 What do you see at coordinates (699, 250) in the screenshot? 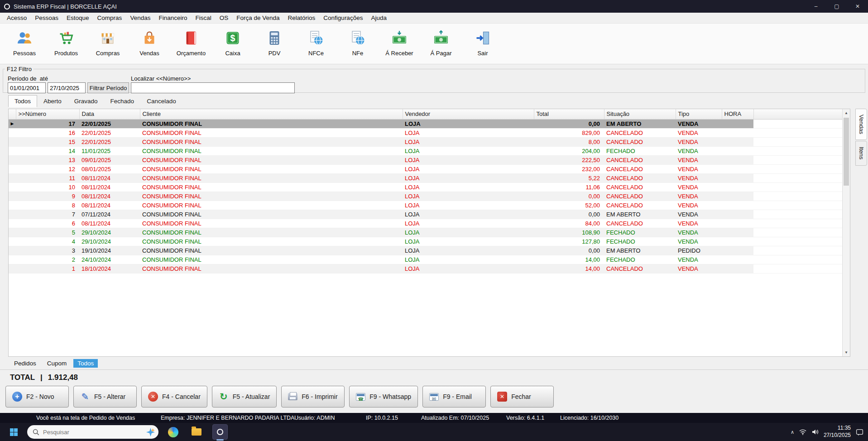
I see `cell-tipo: PEDIDO` at bounding box center [699, 250].